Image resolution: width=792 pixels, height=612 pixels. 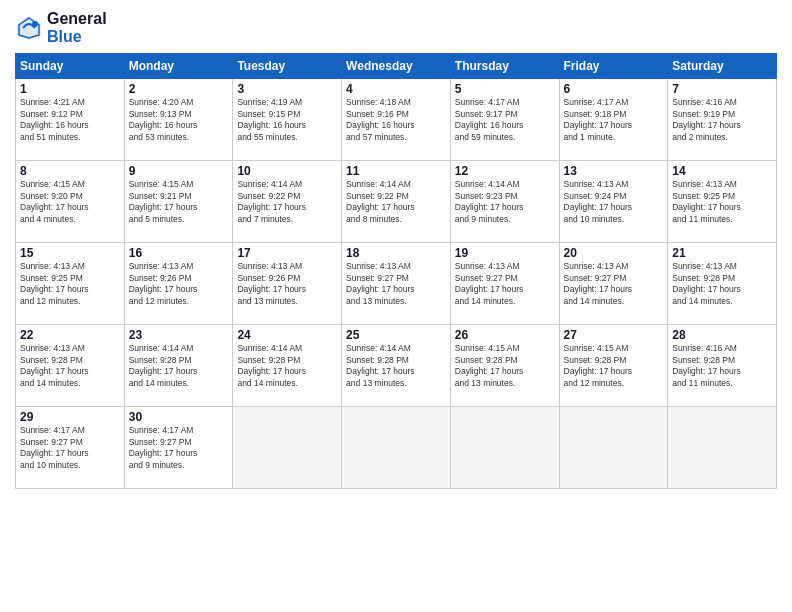 What do you see at coordinates (70, 284) in the screenshot?
I see `calendar-cell: 15Sunrise: 4:13 AM Sunset: 9:25 PM Dayli…` at bounding box center [70, 284].